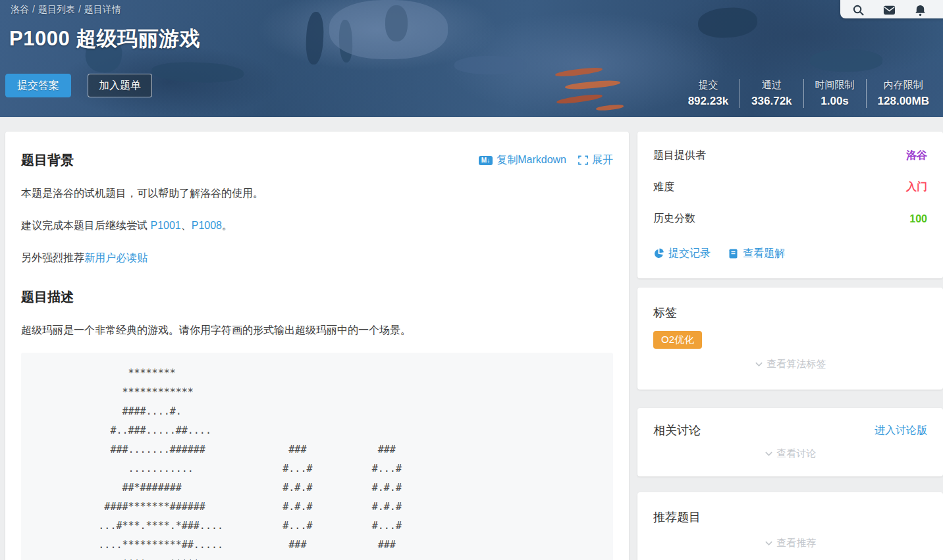 Image resolution: width=943 pixels, height=560 pixels. I want to click on discussion-title: 相关讨论, so click(677, 430).